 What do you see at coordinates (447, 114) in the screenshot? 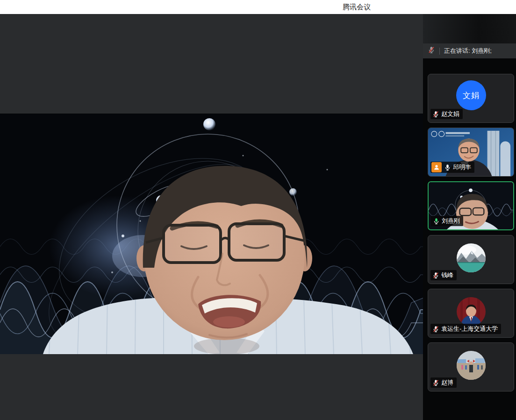
I see `name-label: 赵文娟` at bounding box center [447, 114].